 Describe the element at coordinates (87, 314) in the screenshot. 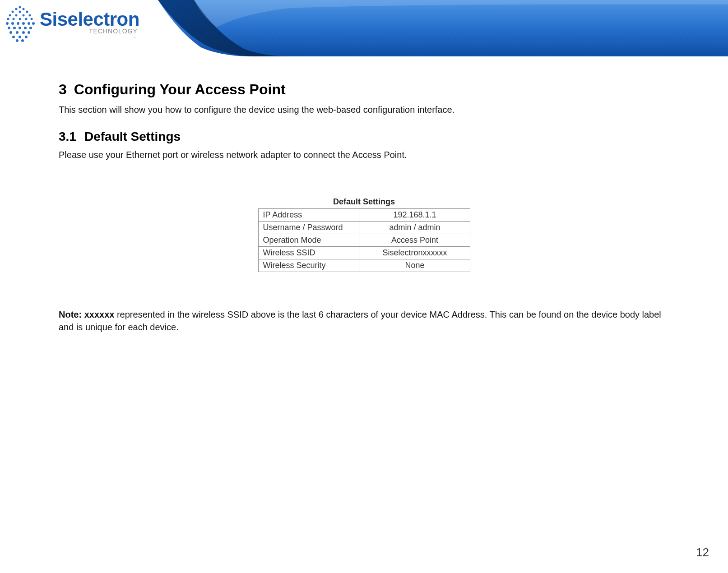

I see `note-prefix: Note: xxxxxx` at that location.